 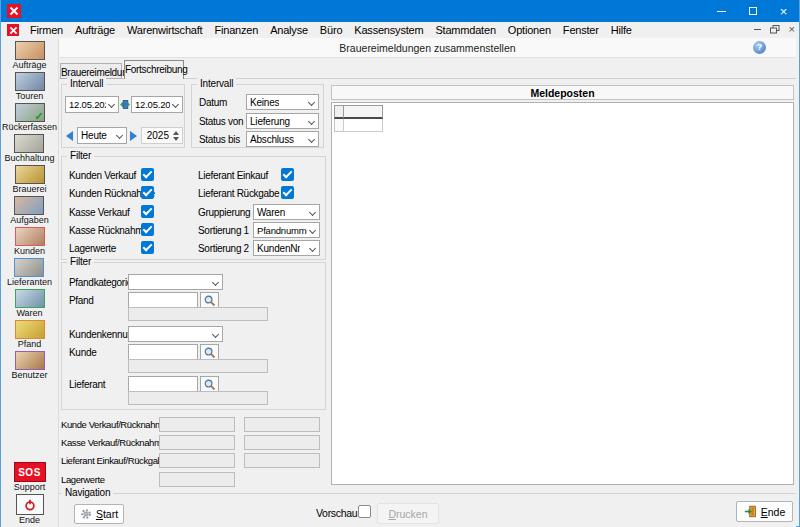 What do you see at coordinates (581, 30) in the screenshot?
I see `menu-fenster: Fenster` at bounding box center [581, 30].